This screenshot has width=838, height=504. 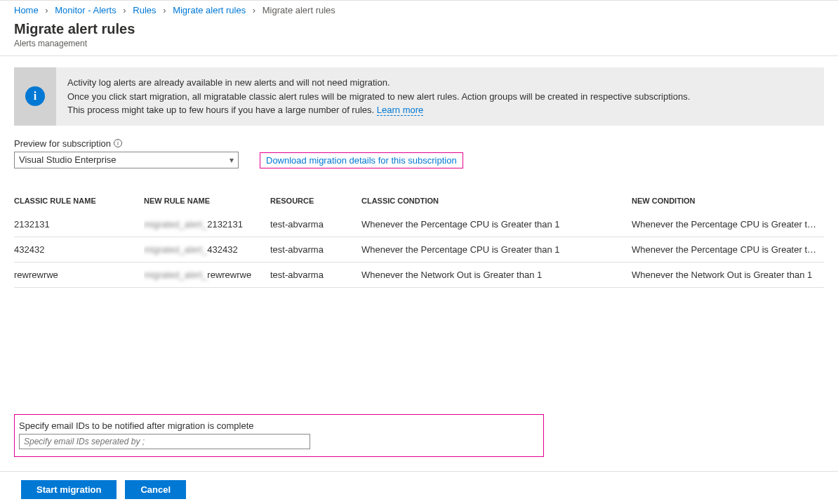 What do you see at coordinates (279, 425) in the screenshot?
I see `email-label: Specify email IDs to be notified after m…` at bounding box center [279, 425].